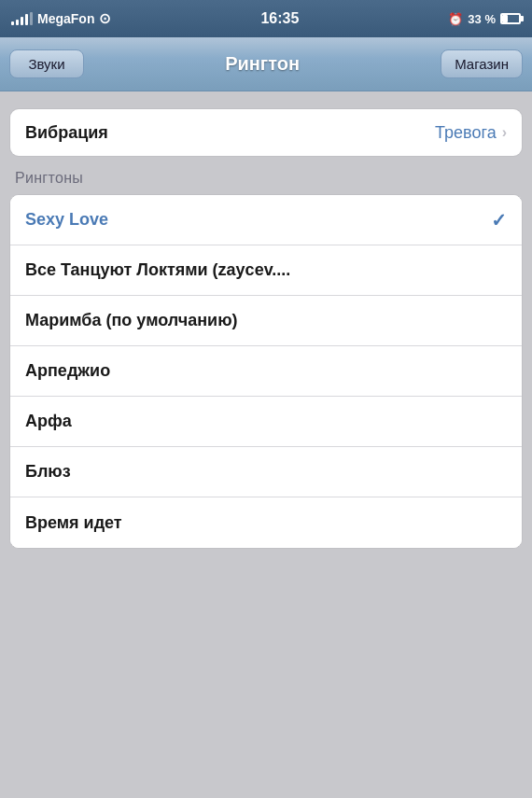 The image size is (532, 798). Describe the element at coordinates (266, 321) in the screenshot. I see `list-item: Маримба (по умолчанию)` at that location.